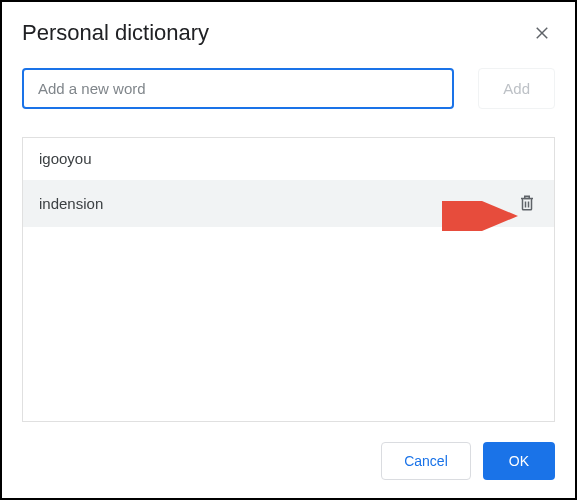  What do you see at coordinates (288, 204) in the screenshot?
I see `word-row: indension` at bounding box center [288, 204].